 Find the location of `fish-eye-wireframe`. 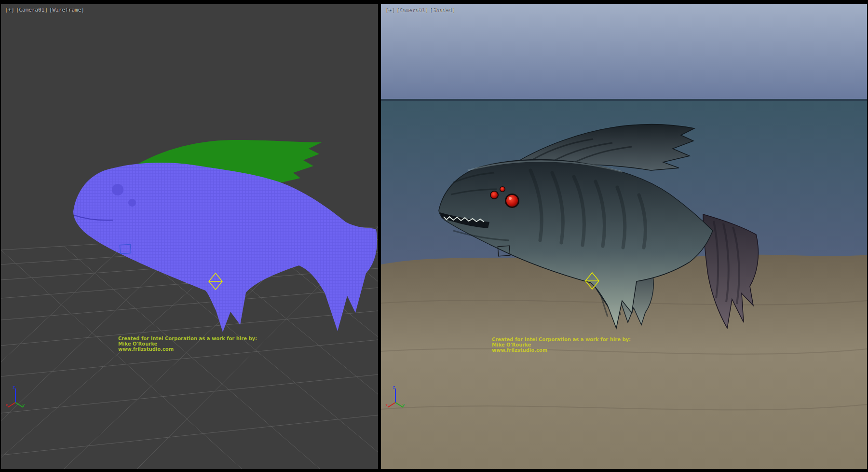

fish-eye-wireframe is located at coordinates (118, 190).